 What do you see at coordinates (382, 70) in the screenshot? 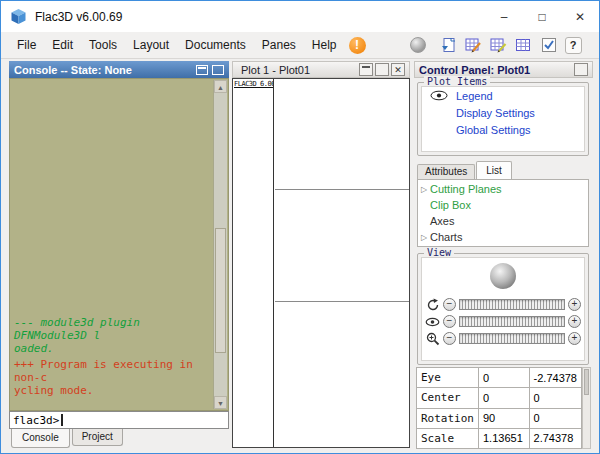
I see `plot-float-button` at bounding box center [382, 70].